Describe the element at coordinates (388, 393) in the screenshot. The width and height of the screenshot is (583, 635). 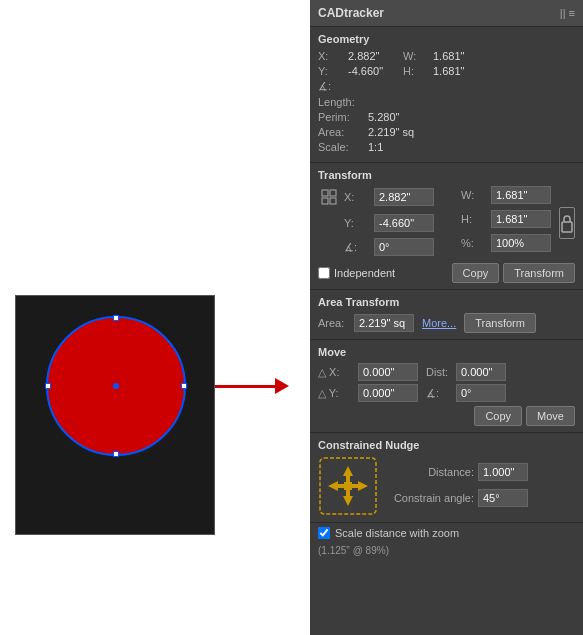
I see `move-dy-input` at that location.